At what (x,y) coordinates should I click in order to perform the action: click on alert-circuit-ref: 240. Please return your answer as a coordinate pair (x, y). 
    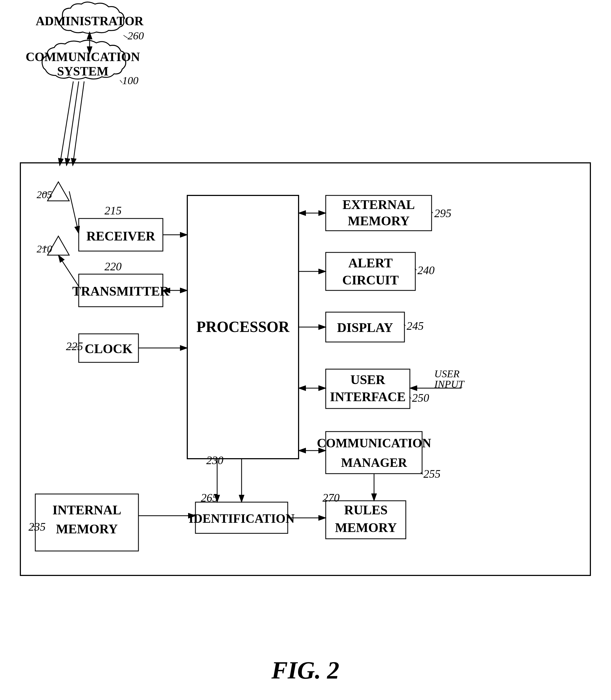
    Looking at the image, I should click on (426, 270).